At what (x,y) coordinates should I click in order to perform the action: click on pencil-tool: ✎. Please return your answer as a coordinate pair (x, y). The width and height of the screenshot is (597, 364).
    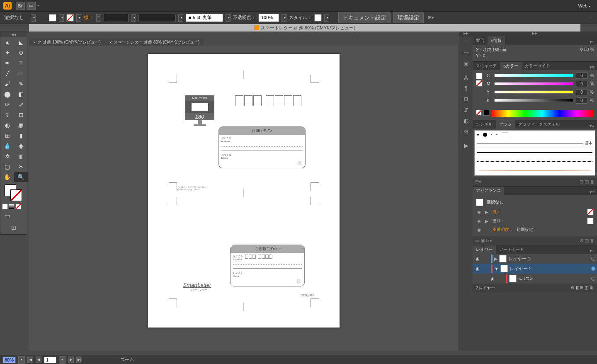
    Looking at the image, I should click on (21, 84).